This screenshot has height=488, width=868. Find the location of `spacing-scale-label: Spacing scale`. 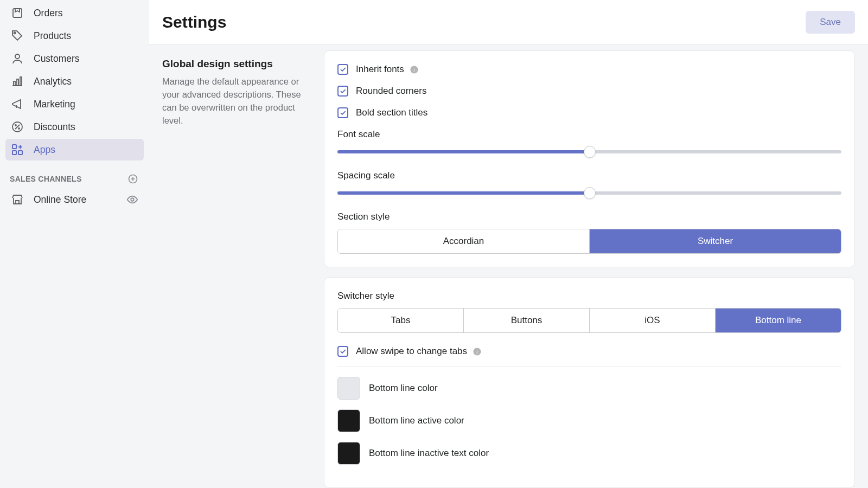

spacing-scale-label: Spacing scale is located at coordinates (589, 176).